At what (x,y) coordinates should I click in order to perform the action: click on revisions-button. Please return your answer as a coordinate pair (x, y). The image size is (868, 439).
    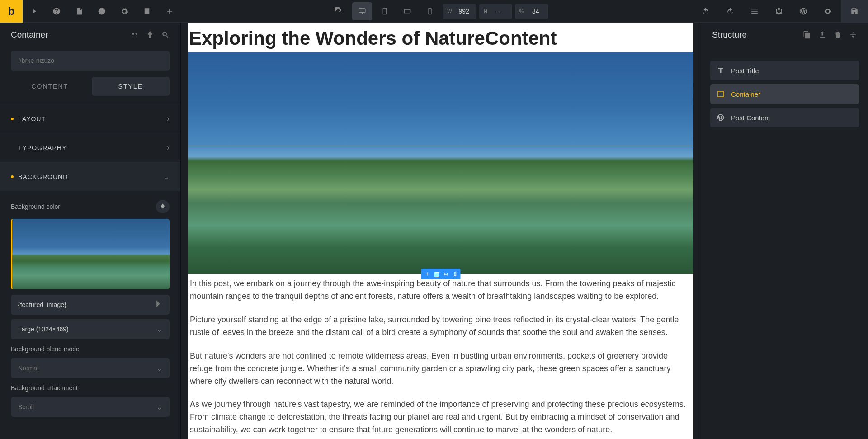
    Looking at the image, I should click on (102, 11).